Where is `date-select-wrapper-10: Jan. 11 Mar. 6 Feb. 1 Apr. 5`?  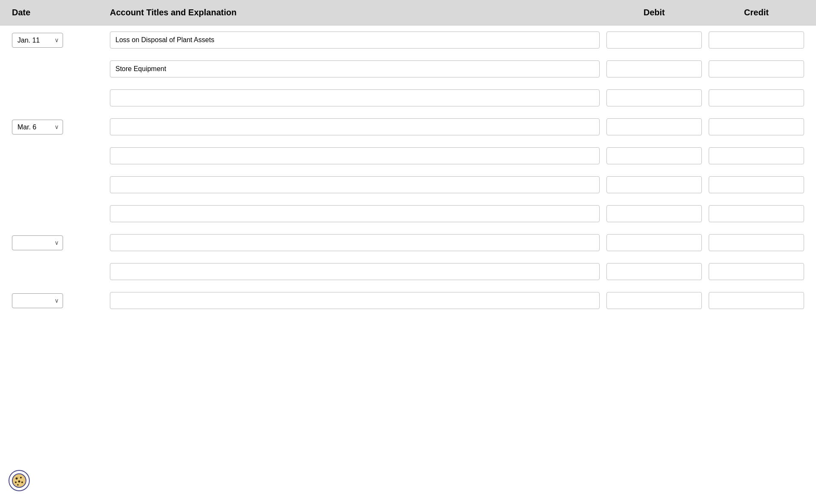
date-select-wrapper-10: Jan. 11 Mar. 6 Feb. 1 Apr. 5 is located at coordinates (37, 301).